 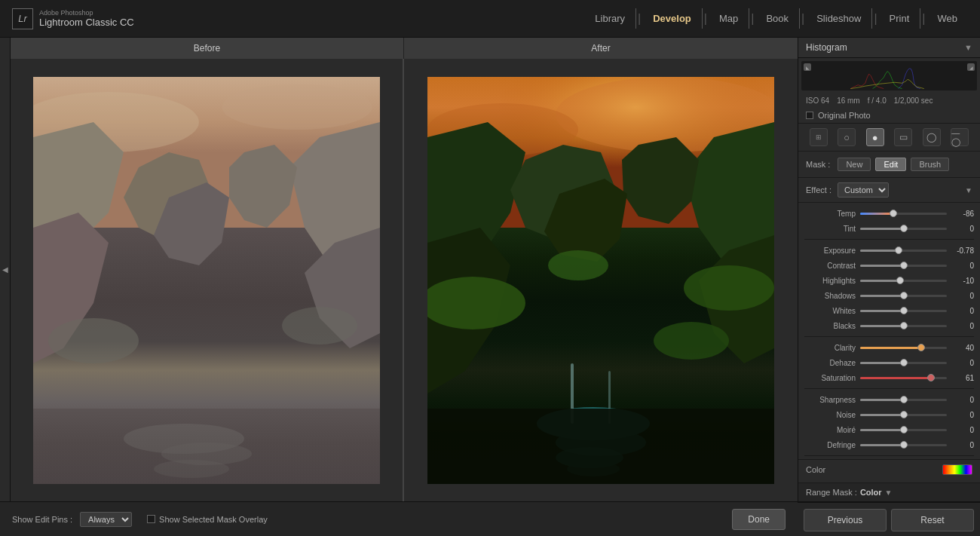 I want to click on nav-map: Map, so click(x=729, y=18).